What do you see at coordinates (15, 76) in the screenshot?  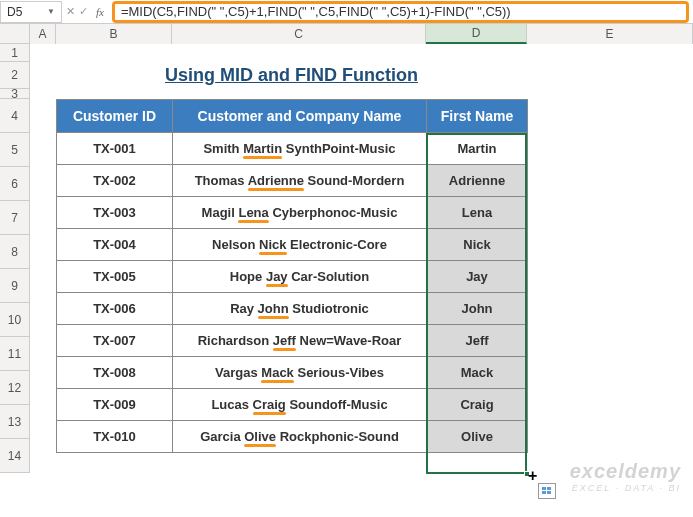 I see `row-header-2: 2` at bounding box center [15, 76].